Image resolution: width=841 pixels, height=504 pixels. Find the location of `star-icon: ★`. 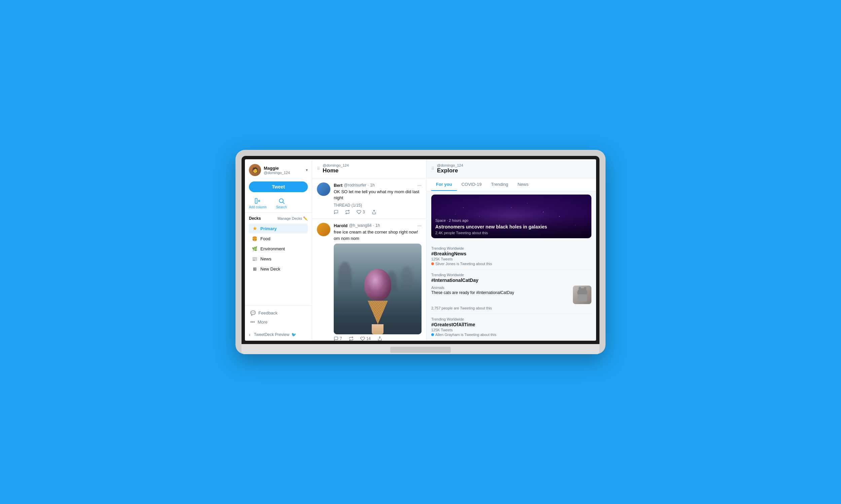

star-icon: ★ is located at coordinates (255, 229).